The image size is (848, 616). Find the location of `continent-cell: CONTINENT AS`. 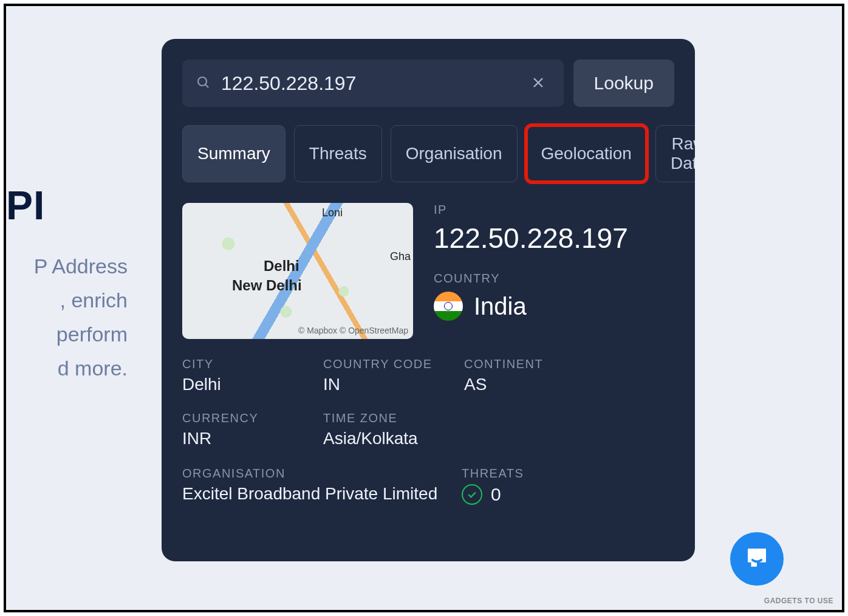

continent-cell: CONTINENT AS is located at coordinates (569, 375).